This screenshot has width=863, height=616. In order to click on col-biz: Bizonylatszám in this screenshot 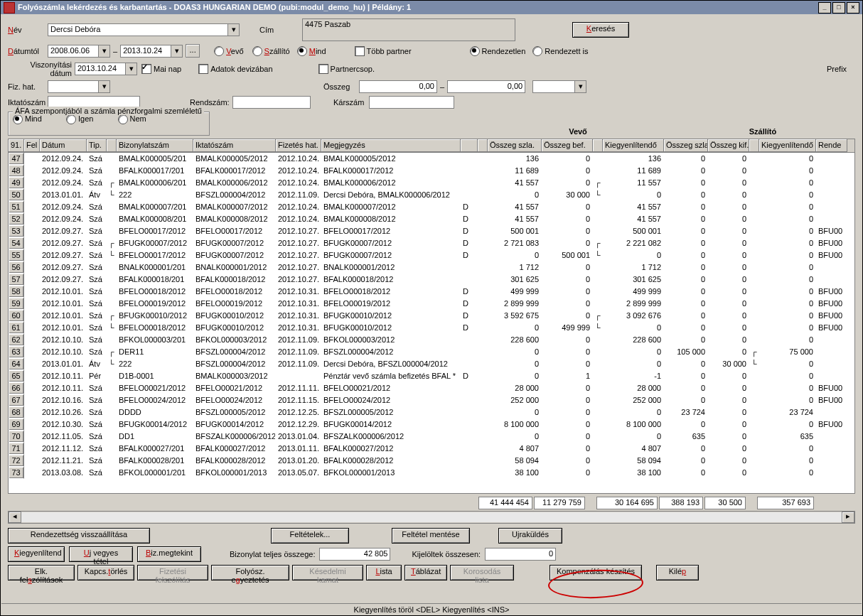, I will do `click(155, 146)`.